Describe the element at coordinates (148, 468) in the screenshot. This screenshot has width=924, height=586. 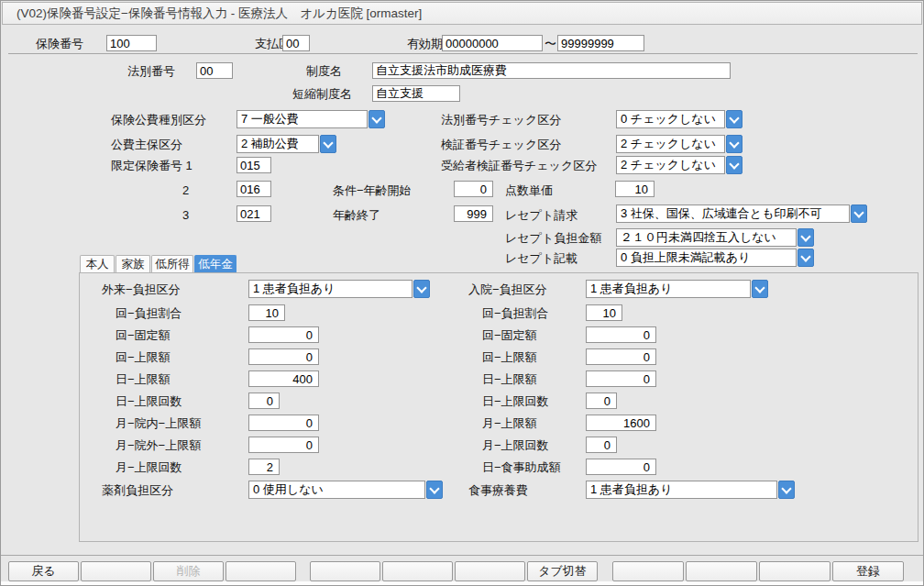
I see `out-row-label: 月−上限回数` at that location.